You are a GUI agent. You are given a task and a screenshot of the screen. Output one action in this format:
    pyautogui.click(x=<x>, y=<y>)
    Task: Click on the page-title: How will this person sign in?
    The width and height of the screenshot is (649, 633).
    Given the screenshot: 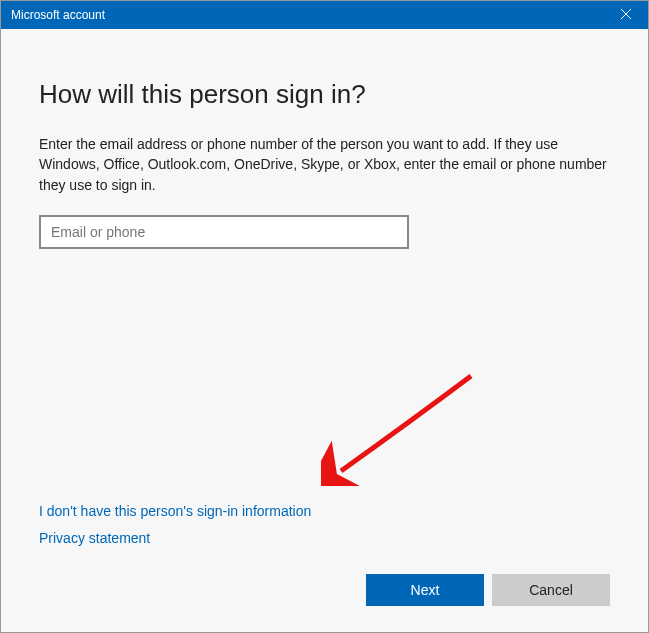 What is the action you would take?
    pyautogui.click(x=324, y=94)
    